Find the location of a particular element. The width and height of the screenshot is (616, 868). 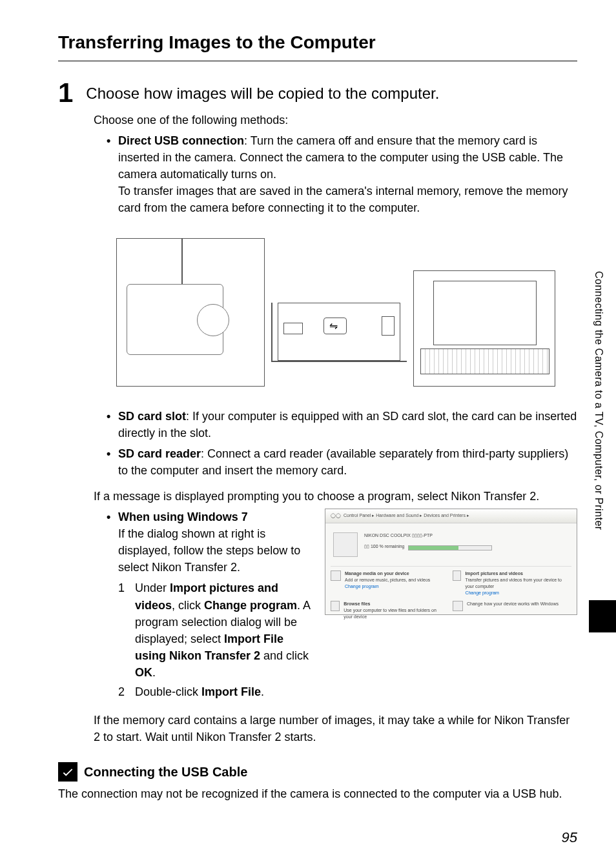

import-icon is located at coordinates (457, 576).